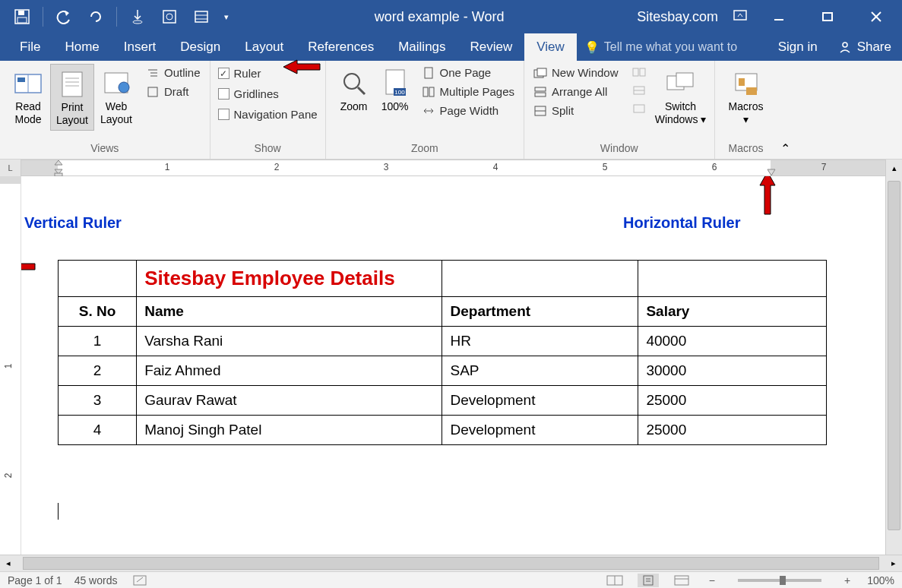 Image resolution: width=902 pixels, height=588 pixels. Describe the element at coordinates (845, 47) in the screenshot. I see `share-icon` at that location.